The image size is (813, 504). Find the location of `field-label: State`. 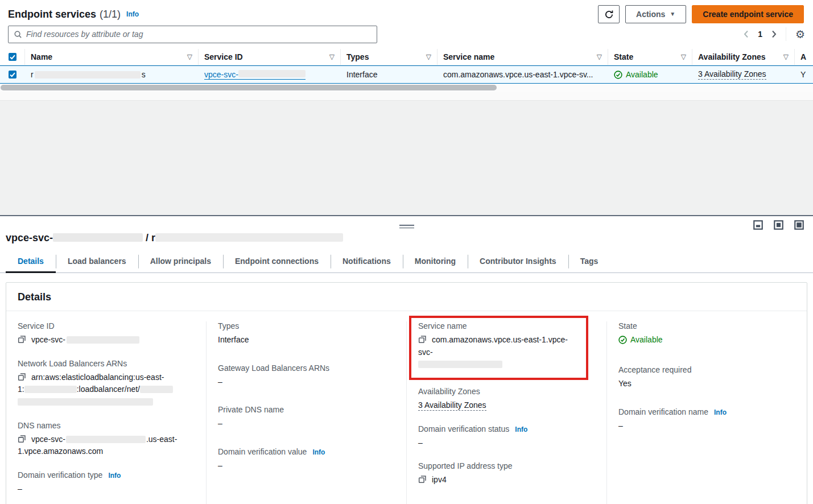

field-label: State is located at coordinates (707, 326).